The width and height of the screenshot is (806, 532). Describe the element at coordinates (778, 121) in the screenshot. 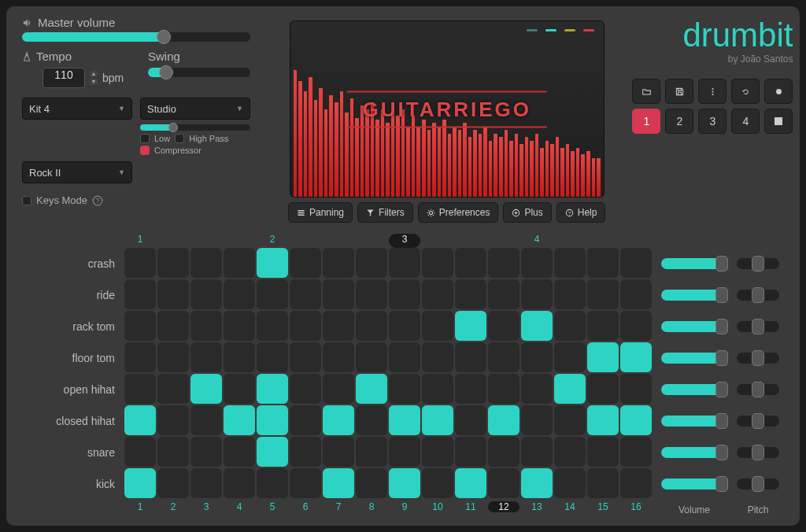

I see `stop-button` at that location.